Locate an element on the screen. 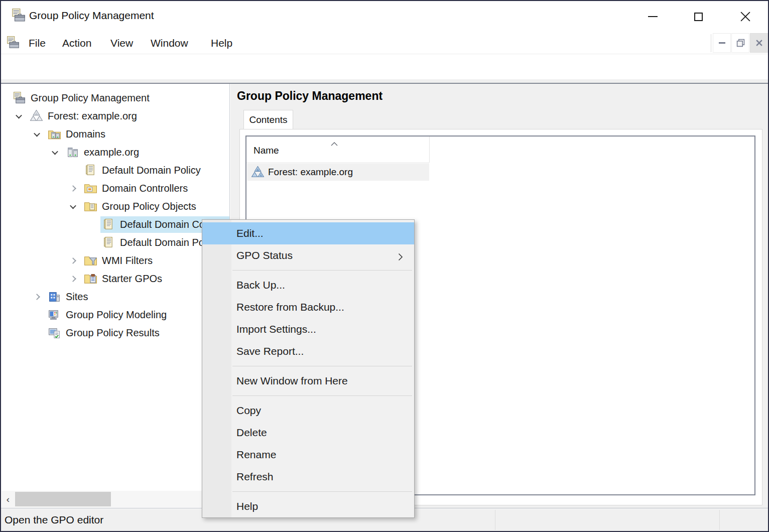 This screenshot has height=532, width=769. domains-icon is located at coordinates (54, 135).